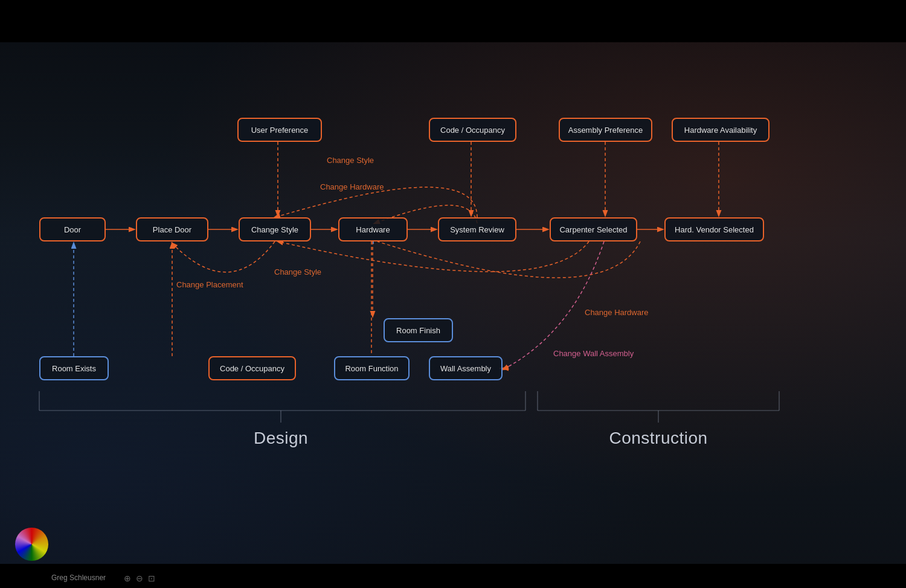 Image resolution: width=906 pixels, height=588 pixels. What do you see at coordinates (72, 229) in the screenshot?
I see `node-door: Door` at bounding box center [72, 229].